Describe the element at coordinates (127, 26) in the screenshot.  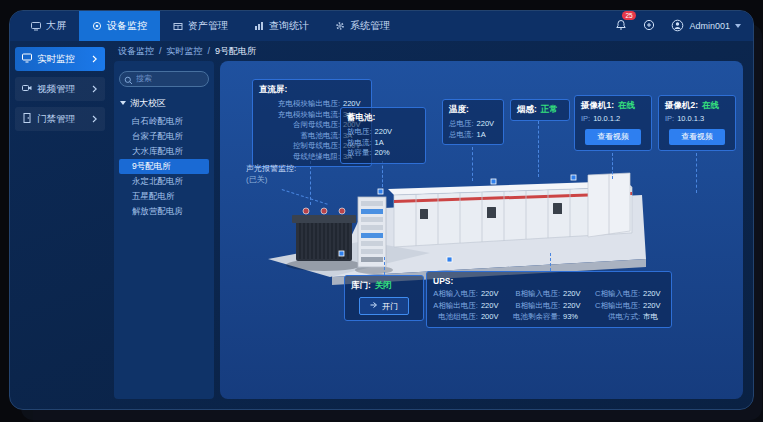
I see `nav-item-label: 设备监控` at that location.